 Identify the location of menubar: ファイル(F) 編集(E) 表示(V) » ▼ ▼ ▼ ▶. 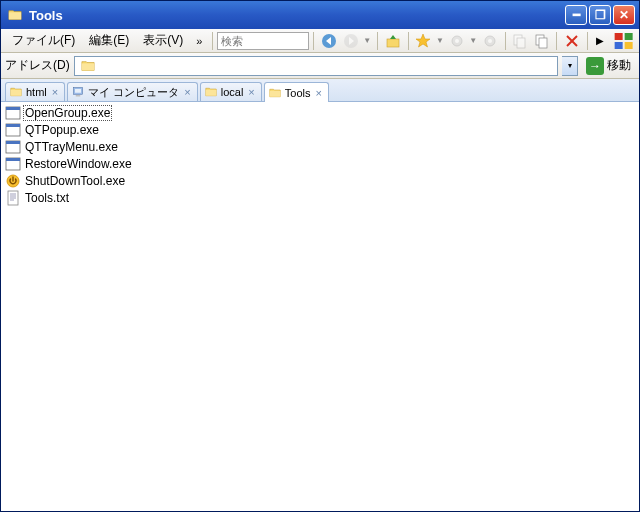
(320, 41).